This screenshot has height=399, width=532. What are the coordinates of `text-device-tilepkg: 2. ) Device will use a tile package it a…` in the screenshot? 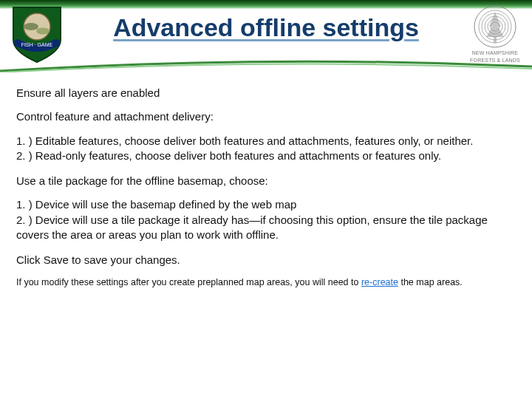 It's located at (266, 228).